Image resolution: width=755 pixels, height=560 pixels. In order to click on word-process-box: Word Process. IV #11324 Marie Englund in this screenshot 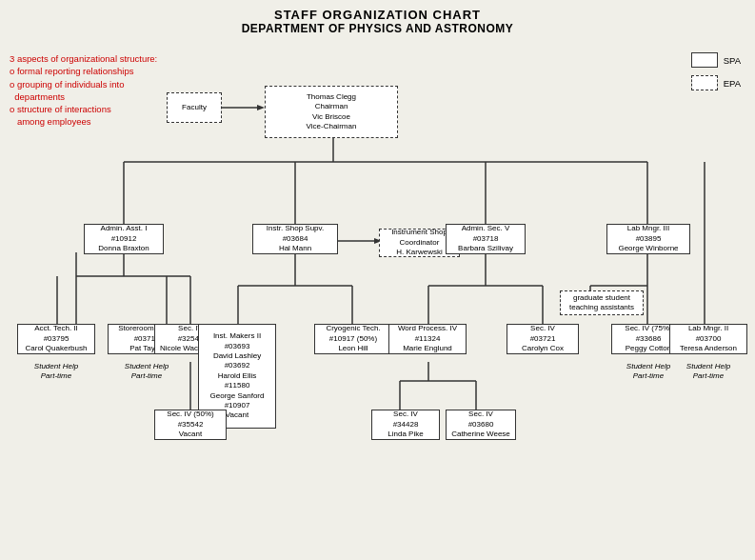, I will do `click(427, 339)`.